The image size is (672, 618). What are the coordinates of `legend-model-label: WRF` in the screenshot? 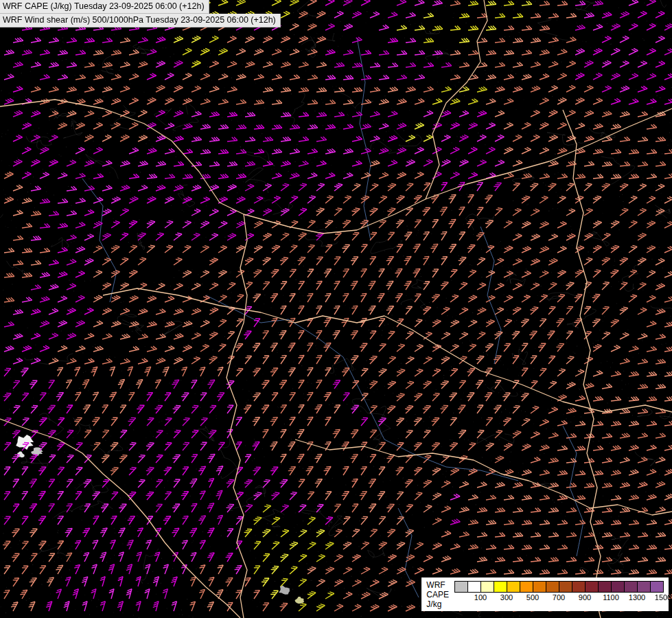 It's located at (438, 585).